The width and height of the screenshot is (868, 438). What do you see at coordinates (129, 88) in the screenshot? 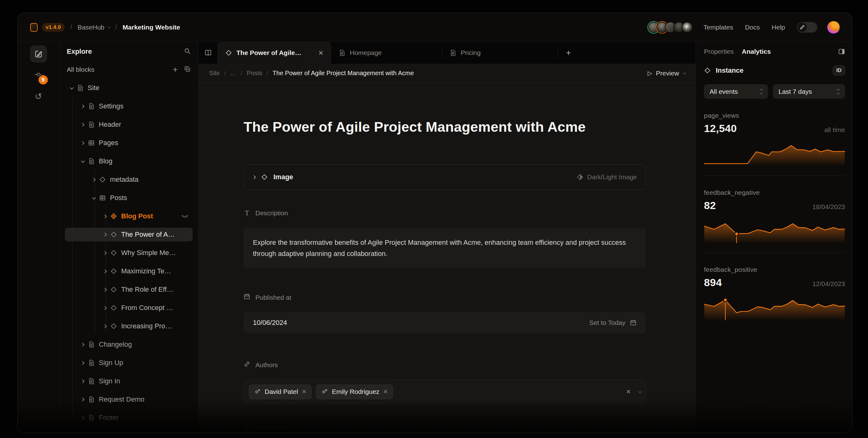
I see `sidebar-item-site: Site` at bounding box center [129, 88].